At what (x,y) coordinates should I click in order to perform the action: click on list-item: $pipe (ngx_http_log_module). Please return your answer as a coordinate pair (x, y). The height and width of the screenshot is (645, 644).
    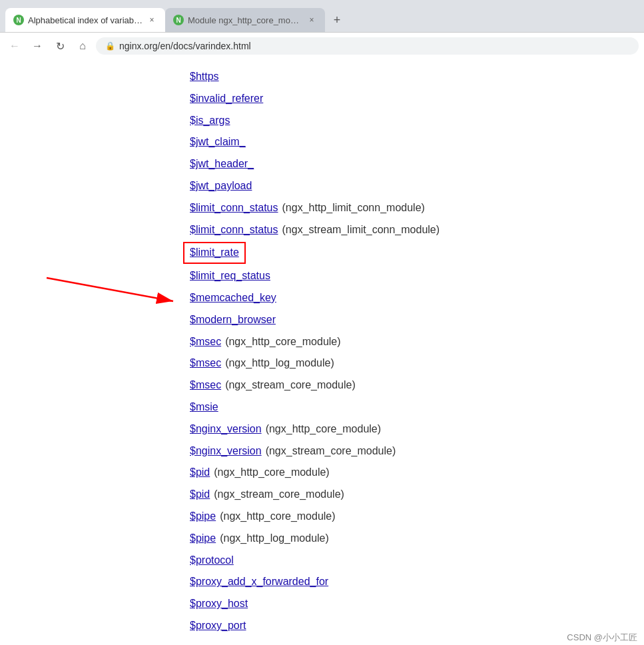
    Looking at the image, I should click on (417, 538).